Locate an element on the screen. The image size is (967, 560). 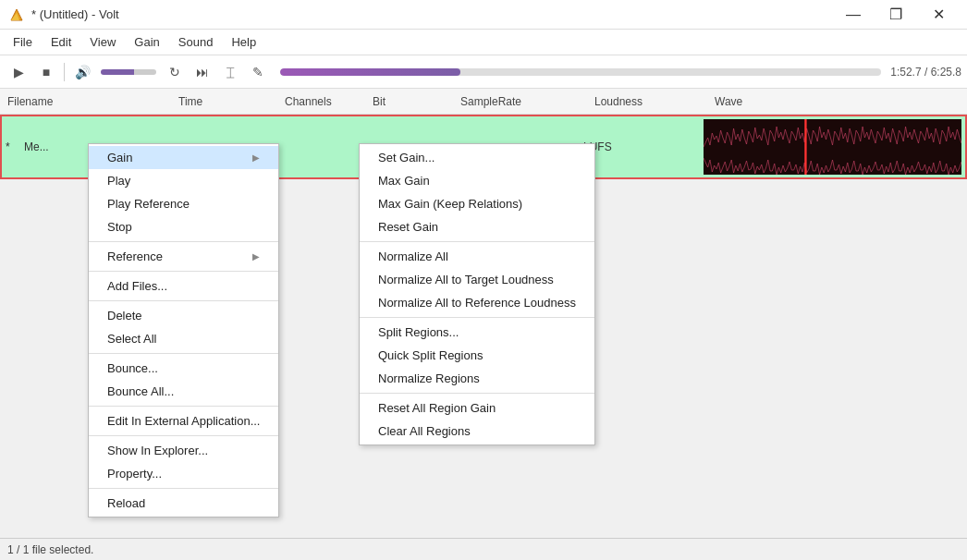
stop-button: ■ is located at coordinates (46, 72).